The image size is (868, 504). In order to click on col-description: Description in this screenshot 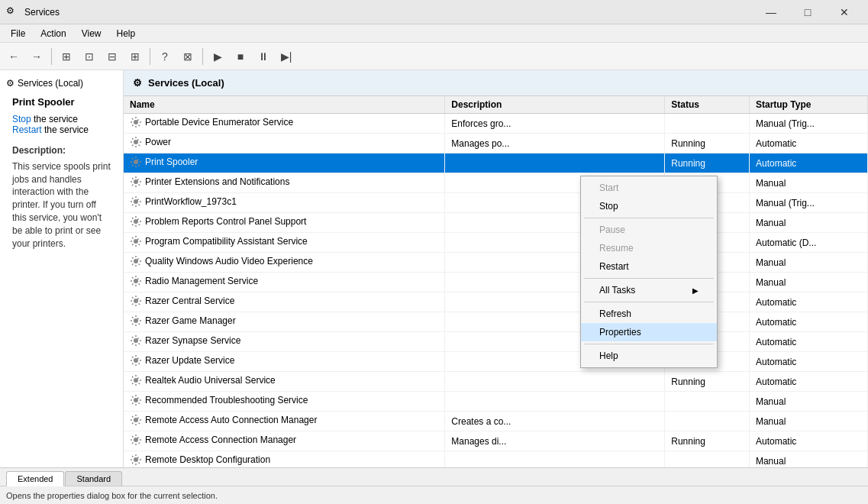, I will do `click(555, 105)`.